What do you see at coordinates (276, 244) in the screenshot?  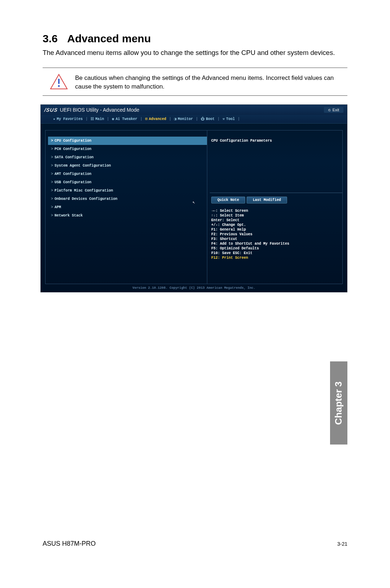 I see `help-key-line: F4: Add to ShortCut and My Favorites` at bounding box center [276, 244].